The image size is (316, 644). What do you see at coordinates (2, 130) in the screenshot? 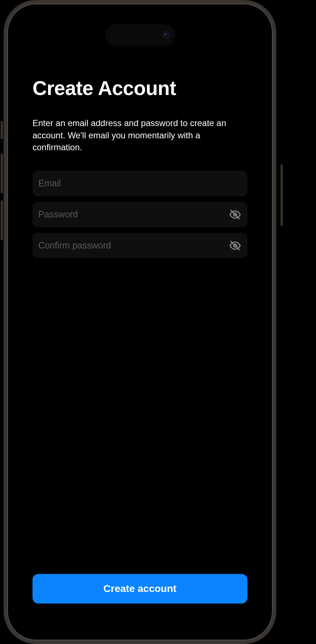
I see `silence-switch` at bounding box center [2, 130].